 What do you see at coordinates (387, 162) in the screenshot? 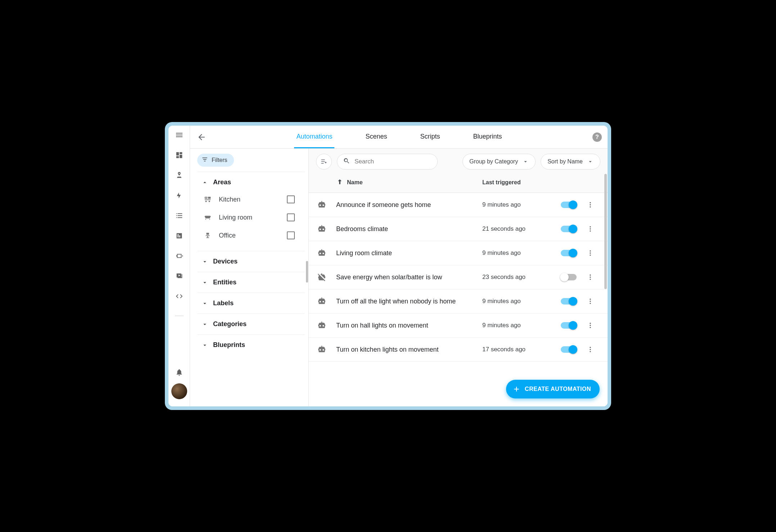
I see `search-field` at bounding box center [387, 162].